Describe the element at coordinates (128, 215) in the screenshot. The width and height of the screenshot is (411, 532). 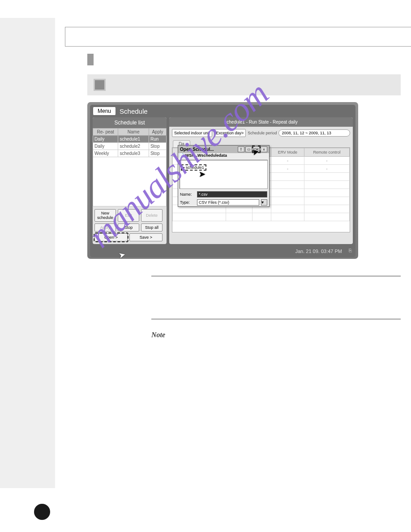
I see `edit-button: Edit` at that location.